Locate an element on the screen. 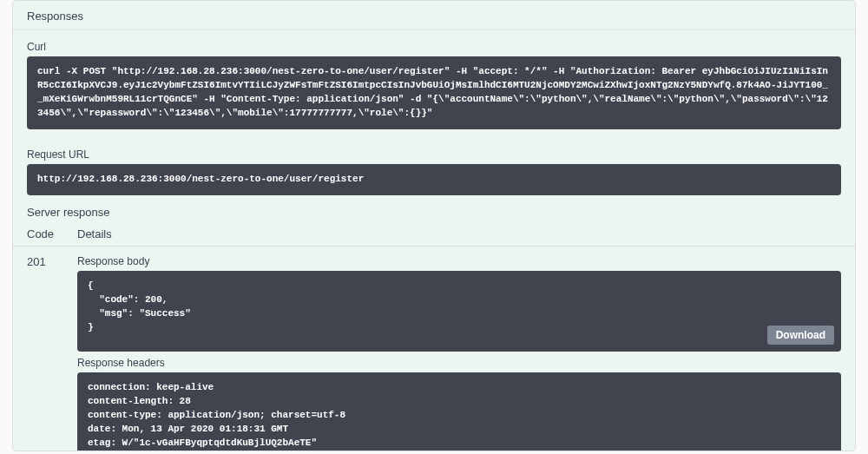  server-response-header-row: Code Details is located at coordinates (434, 235).